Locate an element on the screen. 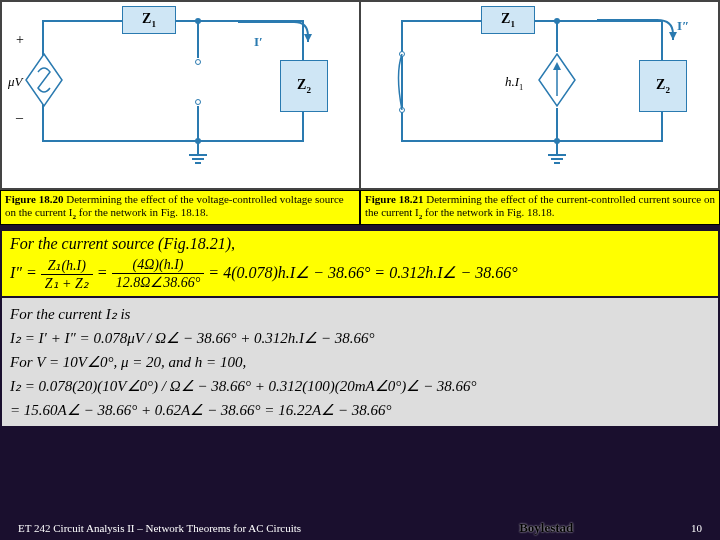 The height and width of the screenshot is (540, 720). equation-line: = 15.60A∠ − 38.66° + 0.62A∠ − 38.66° = 1… is located at coordinates (360, 410).